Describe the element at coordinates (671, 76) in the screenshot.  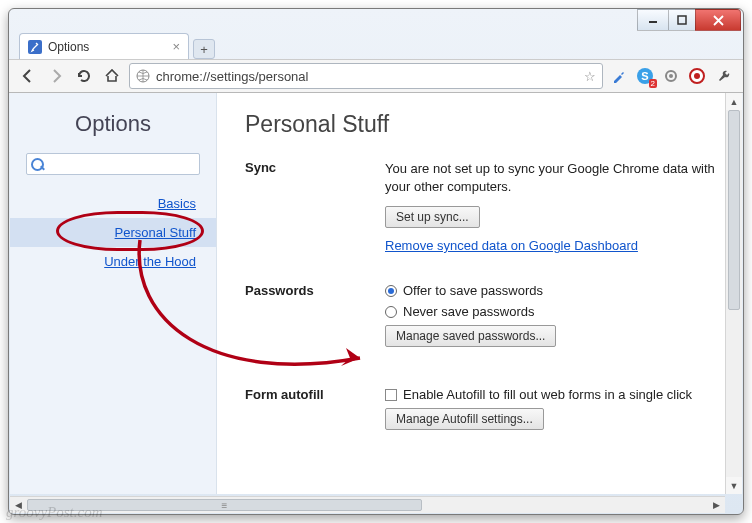
I see `gear-extension-icon` at that location.